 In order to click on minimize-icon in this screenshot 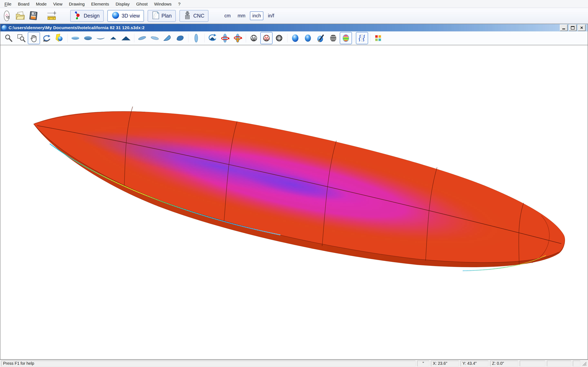, I will do `click(564, 29)`.